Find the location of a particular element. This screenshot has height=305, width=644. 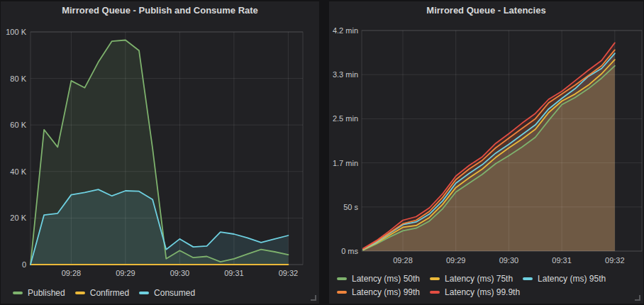

legend-label: Confirmed is located at coordinates (109, 293).